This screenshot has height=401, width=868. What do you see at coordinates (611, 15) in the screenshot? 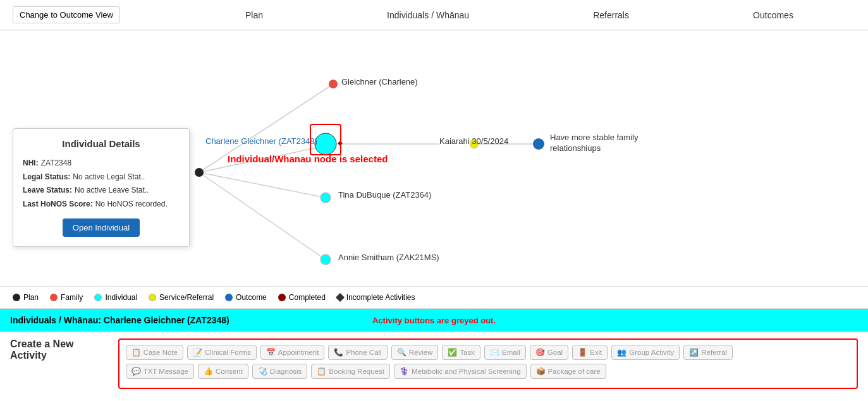
I see `nav-referrals: Referrals` at bounding box center [611, 15].